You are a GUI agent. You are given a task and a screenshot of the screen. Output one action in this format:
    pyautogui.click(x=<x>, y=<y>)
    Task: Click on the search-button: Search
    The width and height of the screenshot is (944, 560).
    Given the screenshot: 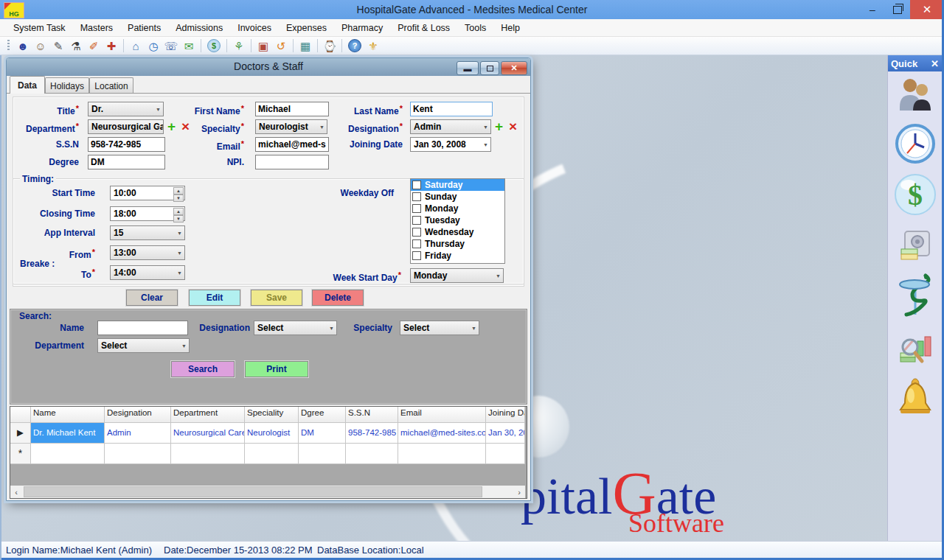 What is the action you would take?
    pyautogui.click(x=203, y=369)
    